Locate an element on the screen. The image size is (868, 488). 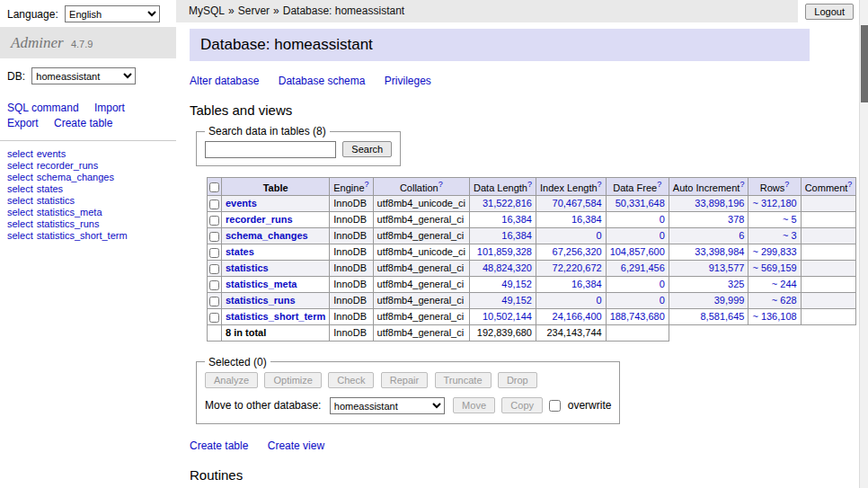
move-button: Move is located at coordinates (474, 405).